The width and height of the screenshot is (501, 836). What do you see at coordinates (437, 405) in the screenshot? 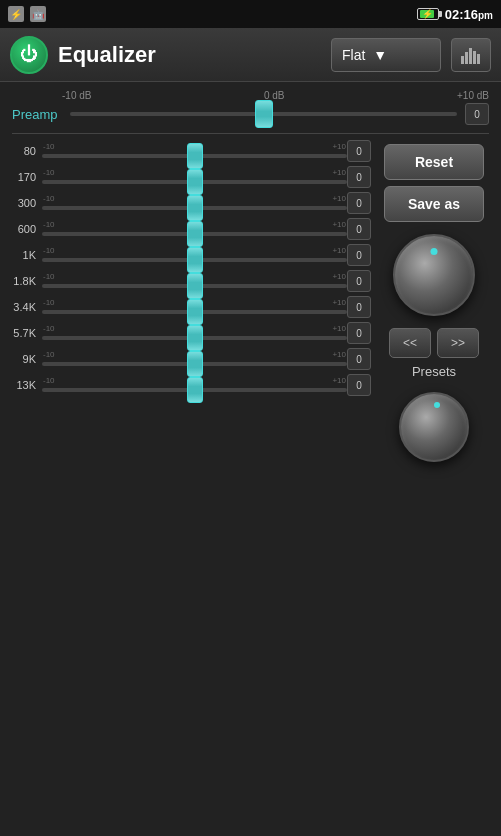
I see `presets-knob-dot` at bounding box center [437, 405].